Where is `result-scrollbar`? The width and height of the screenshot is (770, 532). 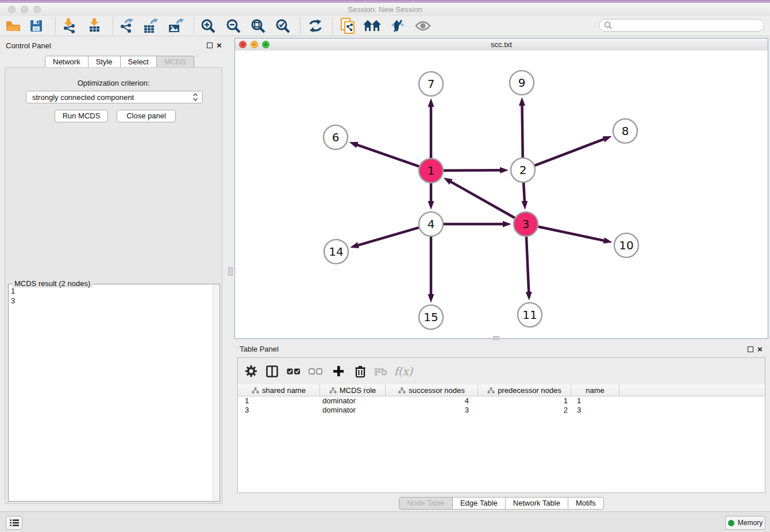
result-scrollbar is located at coordinates (216, 393).